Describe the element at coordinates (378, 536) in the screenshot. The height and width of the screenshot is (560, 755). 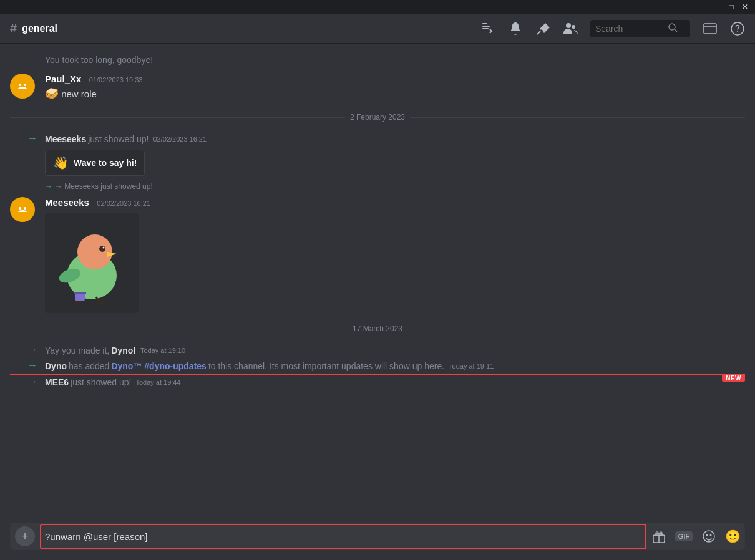
I see `message-input-wrapper: + GIF` at that location.